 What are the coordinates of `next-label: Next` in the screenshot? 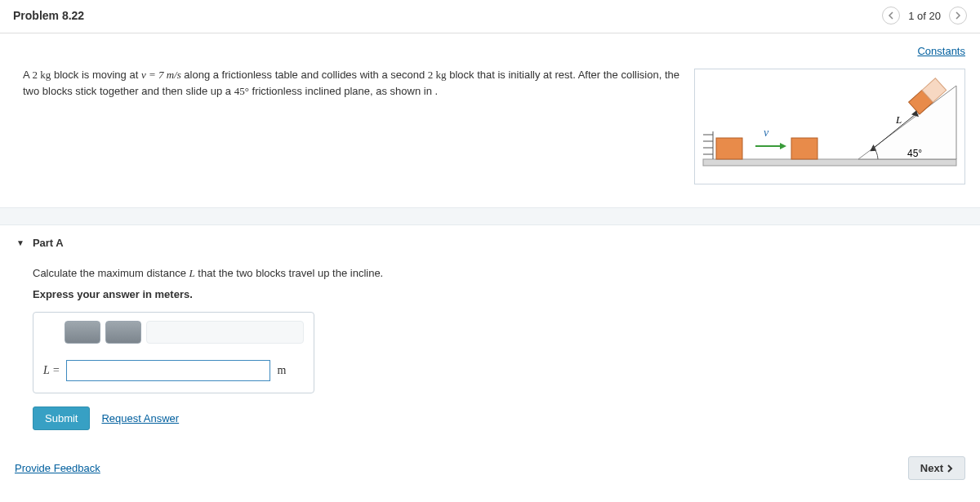 It's located at (932, 469).